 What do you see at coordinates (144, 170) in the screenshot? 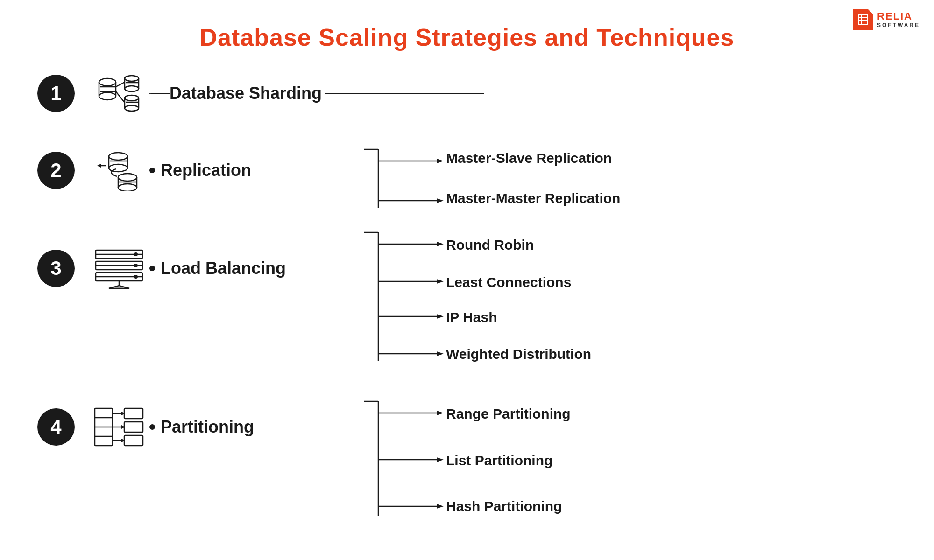
I see `strategy-row-2: 2 Replication` at bounding box center [144, 170].